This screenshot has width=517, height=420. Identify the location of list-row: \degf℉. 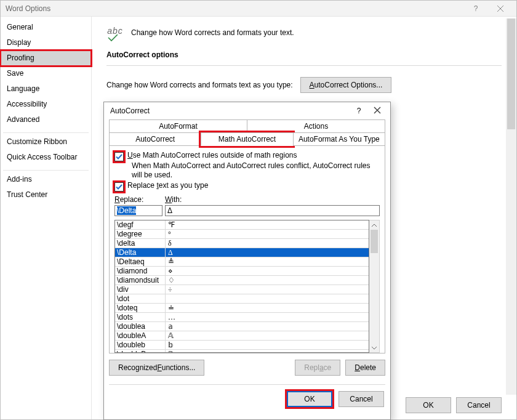
(242, 225).